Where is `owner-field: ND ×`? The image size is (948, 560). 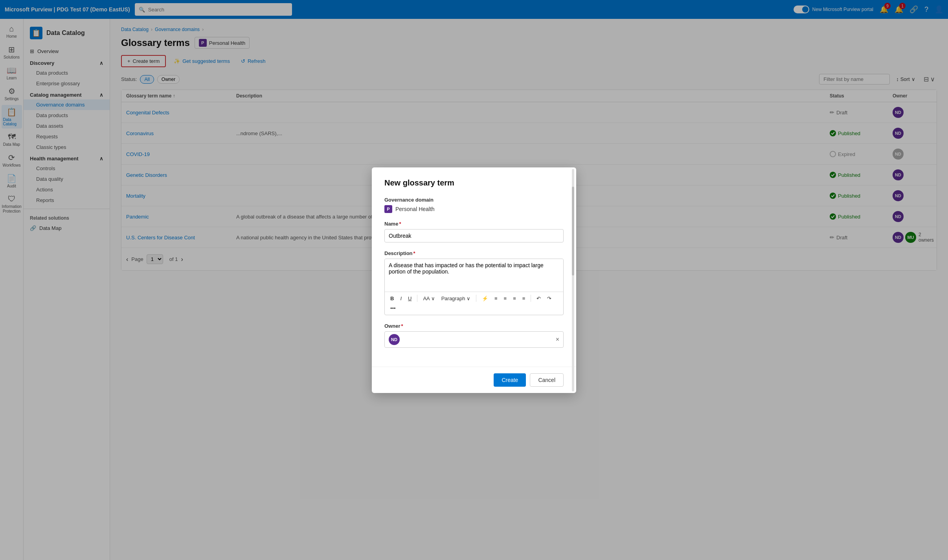
owner-field: ND × is located at coordinates (474, 340).